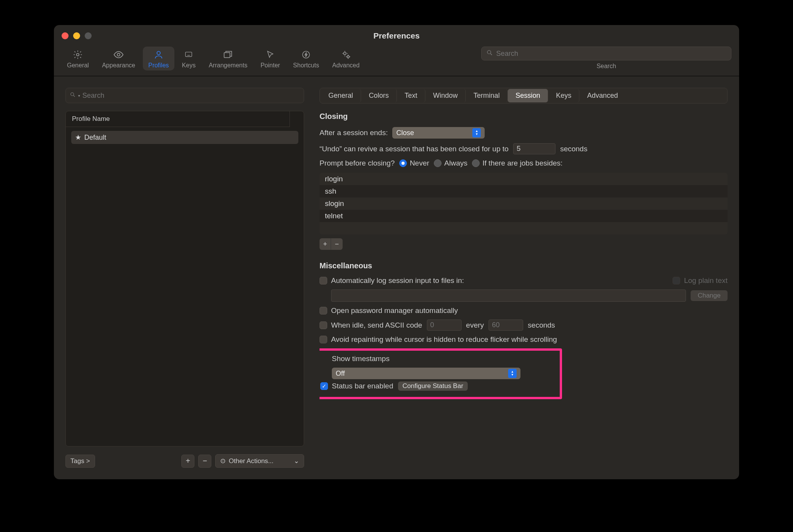 This screenshot has height=532, width=793. What do you see at coordinates (325, 244) in the screenshot?
I see `add-job-button: +` at bounding box center [325, 244].